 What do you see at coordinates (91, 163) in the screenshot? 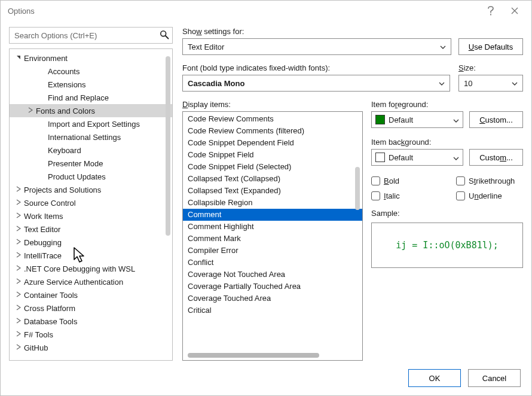
I see `tree-item: Presenter Mode` at bounding box center [91, 163].